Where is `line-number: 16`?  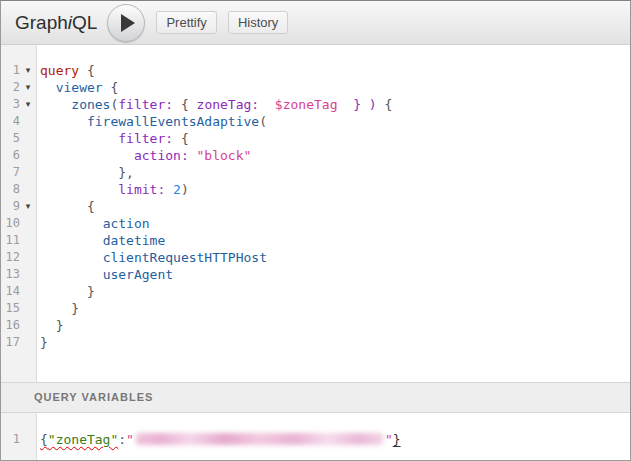
line-number: 16 is located at coordinates (10, 326).